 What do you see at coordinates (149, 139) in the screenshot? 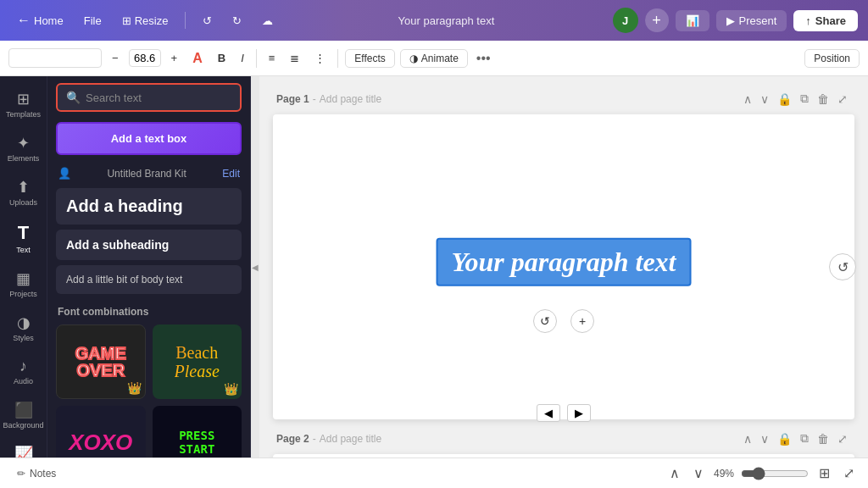
I see `add-text-box-button: Add a text box` at bounding box center [149, 139].